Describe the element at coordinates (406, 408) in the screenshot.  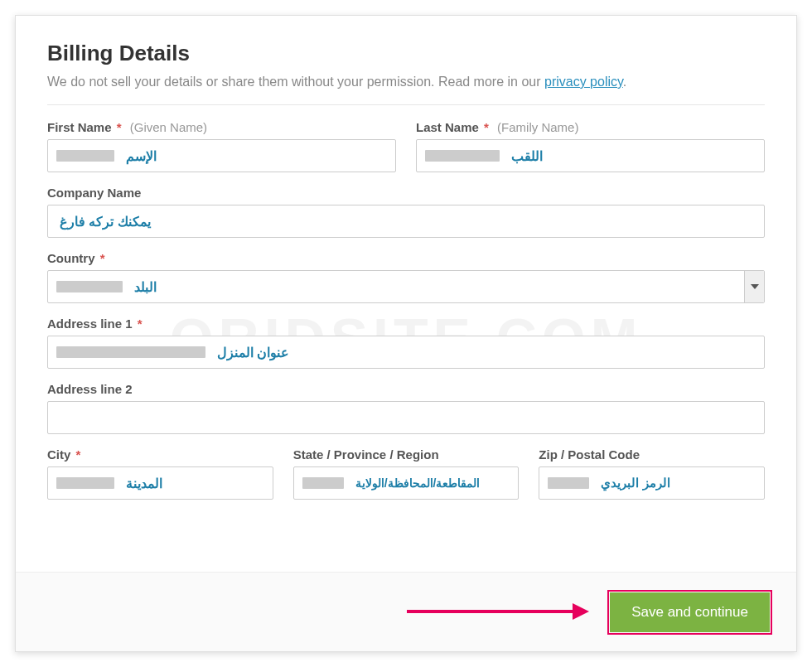
I see `row-address2: Address line 2` at that location.